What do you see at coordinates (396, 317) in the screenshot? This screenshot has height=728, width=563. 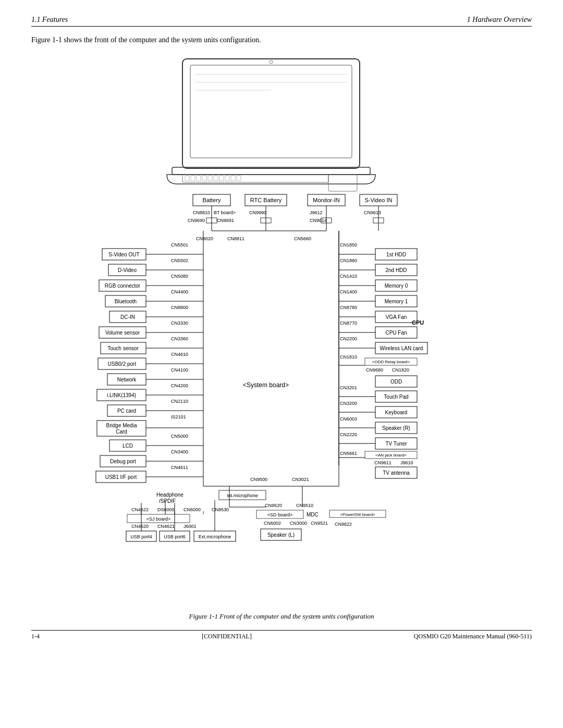 I see `svg-text: VGA Fan` at bounding box center [396, 317].